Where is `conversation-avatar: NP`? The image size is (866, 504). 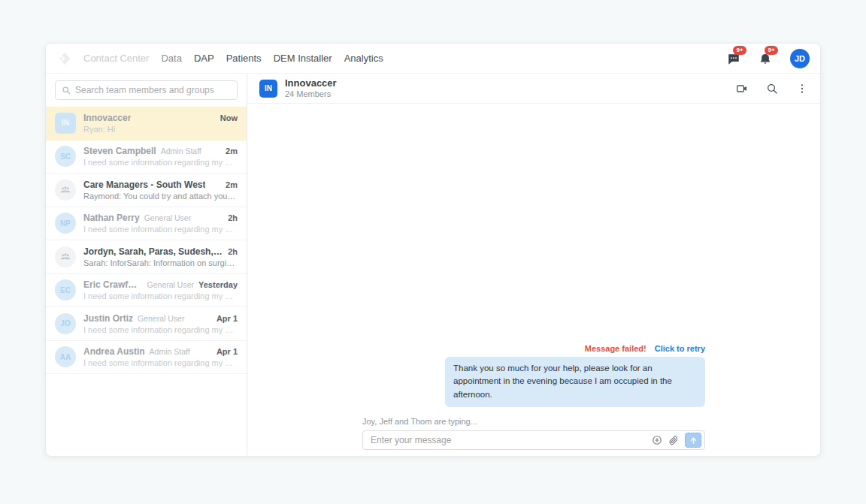 conversation-avatar: NP is located at coordinates (65, 223).